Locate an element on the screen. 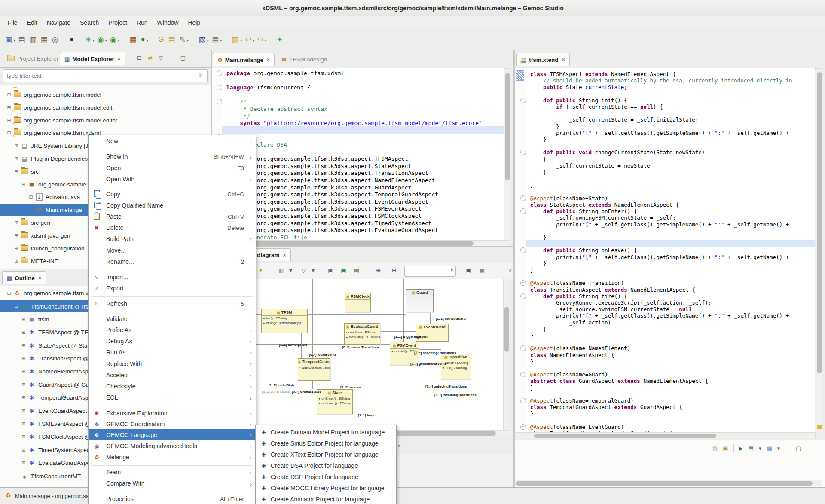 This screenshot has height=504, width=825. menu-item-new: New› is located at coordinates (172, 141).